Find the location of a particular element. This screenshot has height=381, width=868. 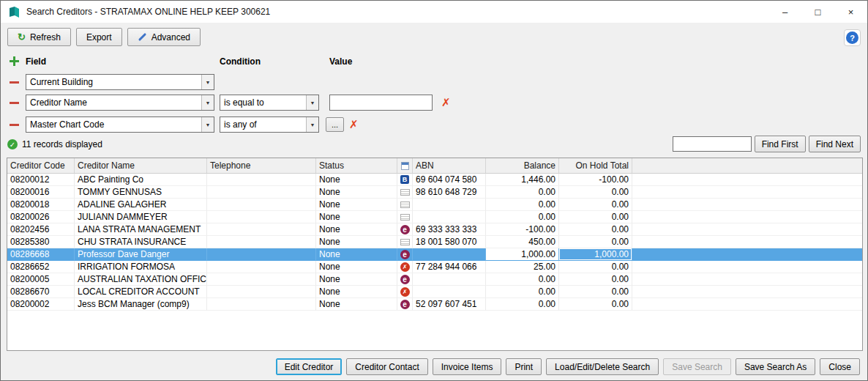

creditor-contact-button: Creditor Contact is located at coordinates (386, 366).